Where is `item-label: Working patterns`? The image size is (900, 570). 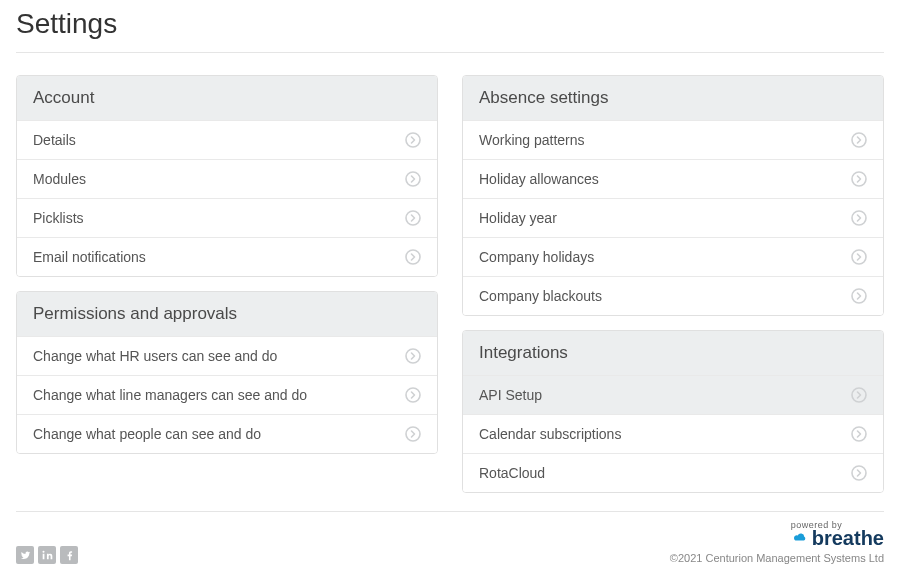
item-label: Working patterns is located at coordinates (532, 140).